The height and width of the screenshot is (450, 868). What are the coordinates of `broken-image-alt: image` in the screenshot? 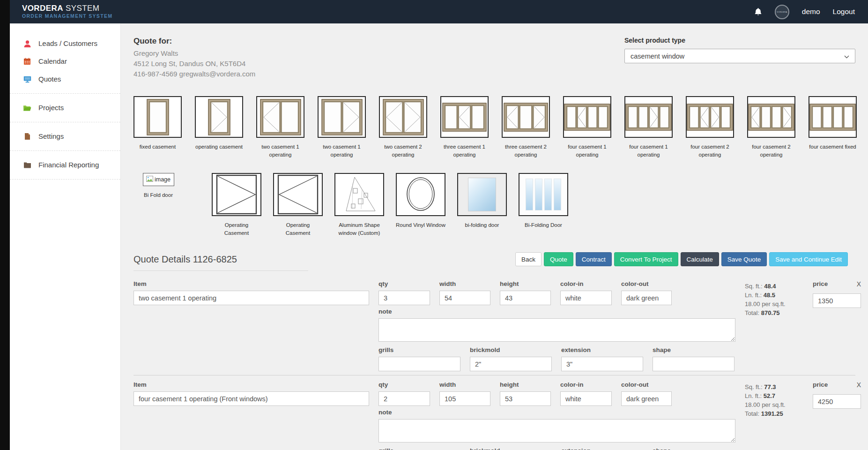 It's located at (163, 180).